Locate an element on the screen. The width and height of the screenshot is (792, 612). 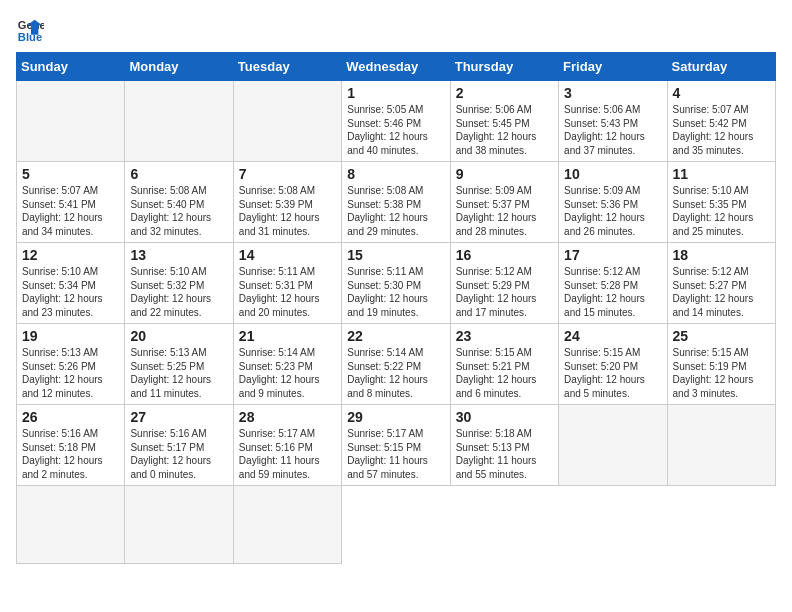
day-info: Sunrise: 5:16 AM Sunset: 5:17 PM Dayligh… is located at coordinates (178, 454).